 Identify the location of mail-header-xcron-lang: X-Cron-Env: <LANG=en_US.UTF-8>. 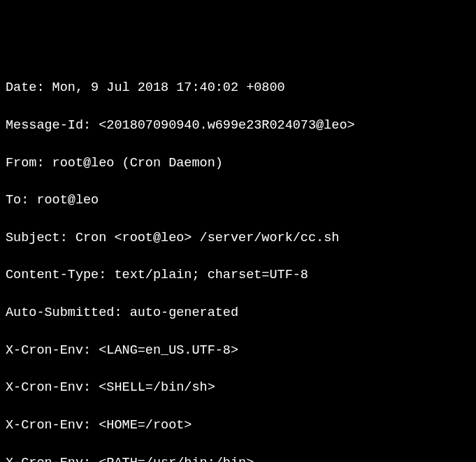
(238, 351).